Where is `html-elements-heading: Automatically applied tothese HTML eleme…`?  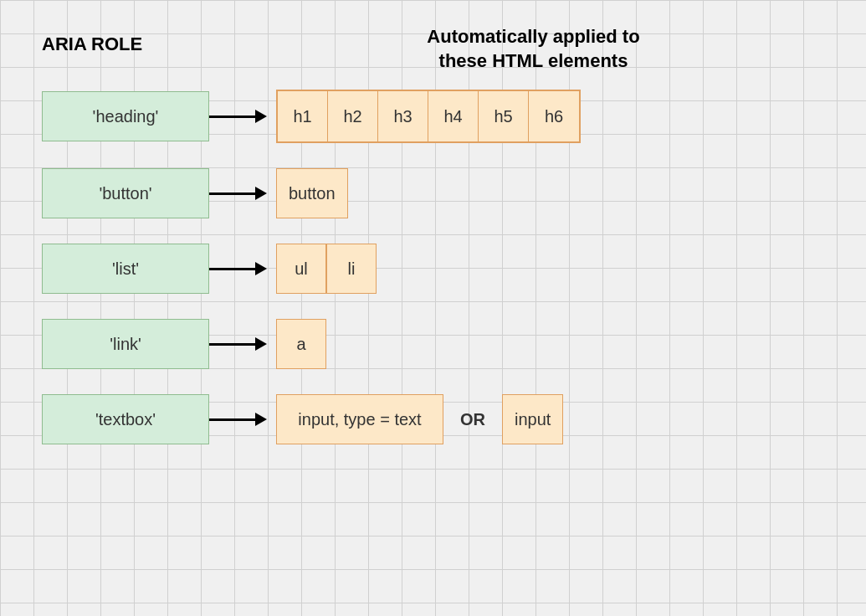 html-elements-heading: Automatically applied tothese HTML eleme… is located at coordinates (534, 49).